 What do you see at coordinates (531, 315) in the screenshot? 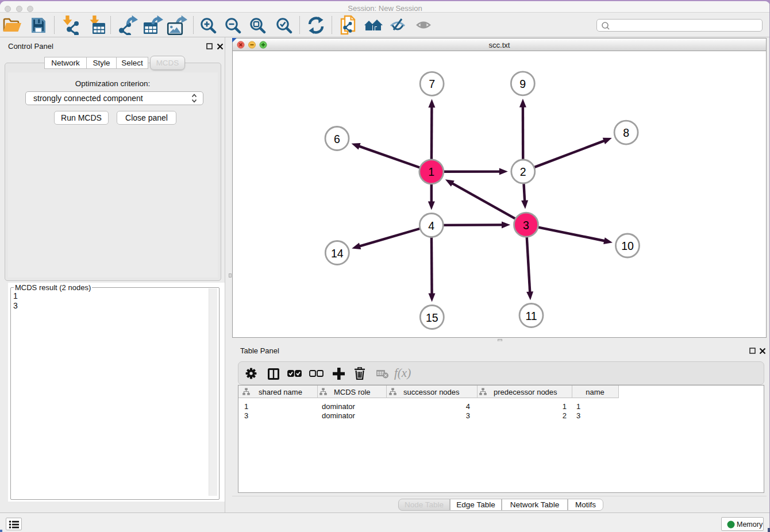
I see `svg-text: 11` at bounding box center [531, 315].